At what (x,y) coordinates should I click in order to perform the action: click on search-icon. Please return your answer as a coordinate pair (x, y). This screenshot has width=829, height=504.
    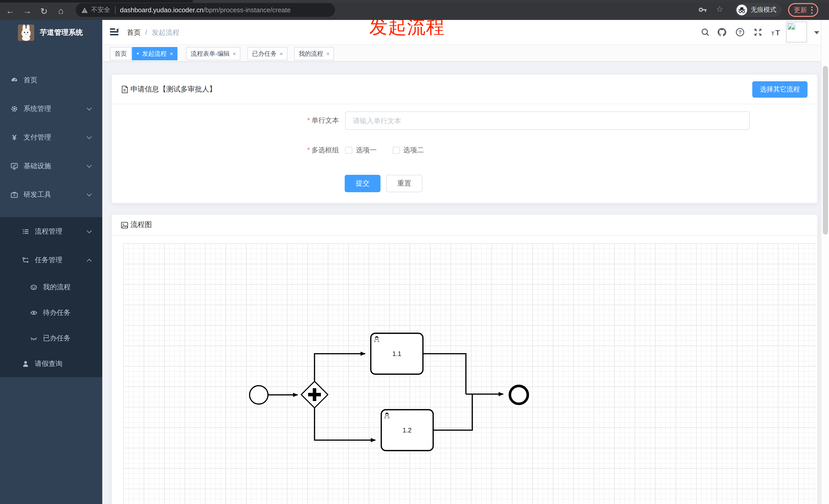
    Looking at the image, I should click on (705, 32).